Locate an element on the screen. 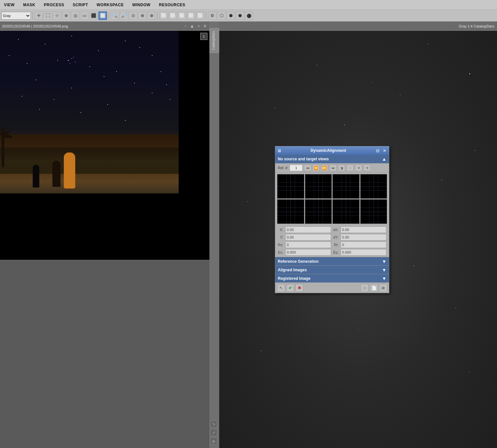 The width and height of the screenshot is (497, 448). dialog-bottom-right: □ 📄 ⊞ is located at coordinates (374, 288).